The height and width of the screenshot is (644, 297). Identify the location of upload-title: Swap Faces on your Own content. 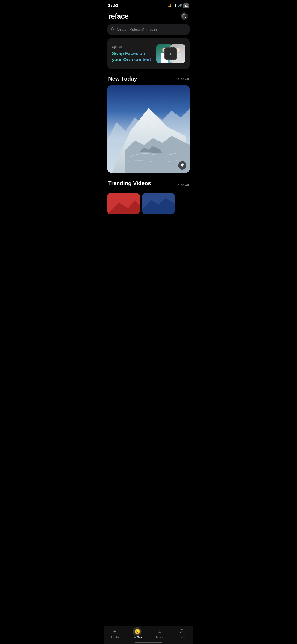
(134, 56).